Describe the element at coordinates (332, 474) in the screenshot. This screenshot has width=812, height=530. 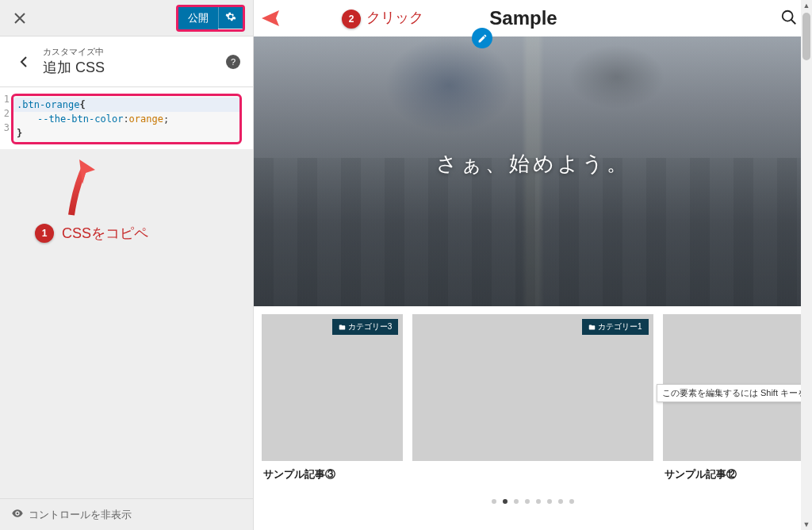
I see `card-title: サンプル記事③` at that location.